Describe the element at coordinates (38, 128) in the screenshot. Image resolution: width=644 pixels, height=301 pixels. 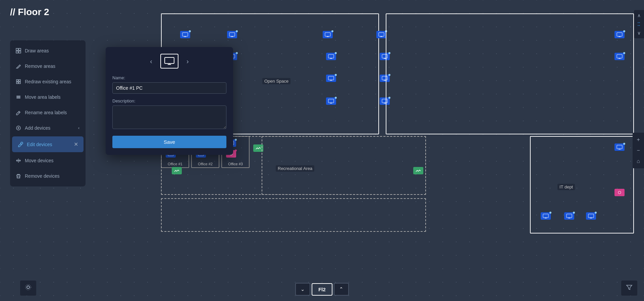
I see `sidebar-item-label: Add devices` at that location.